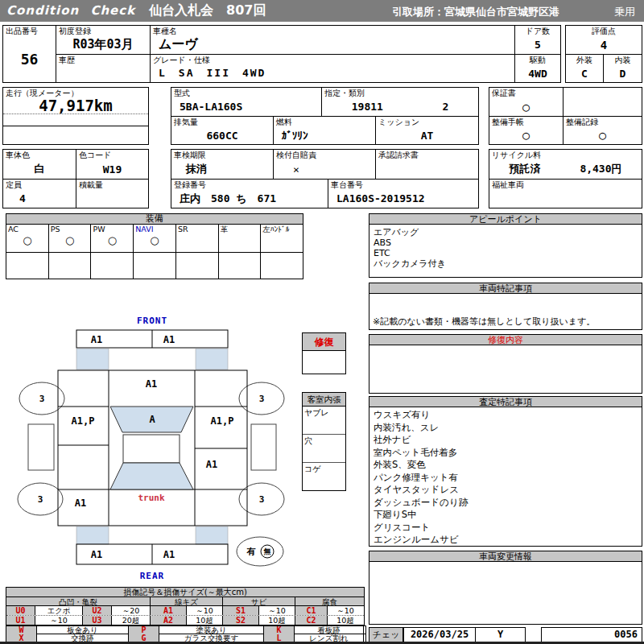  I want to click on equipment-label-ps: PS, so click(70, 229).